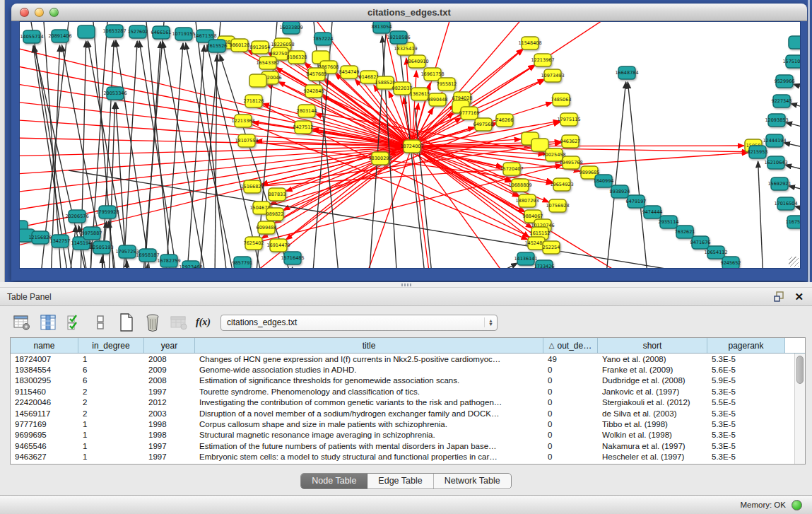 The width and height of the screenshot is (812, 514). Describe the element at coordinates (324, 39) in the screenshot. I see `graph-node: 7857224` at that location.